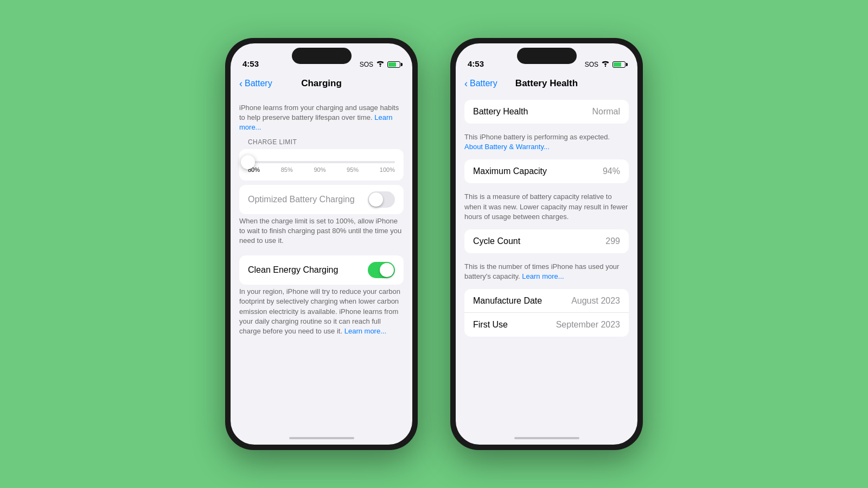 This screenshot has height=488, width=868. Describe the element at coordinates (251, 64) in the screenshot. I see `status-time: 4:53` at that location.